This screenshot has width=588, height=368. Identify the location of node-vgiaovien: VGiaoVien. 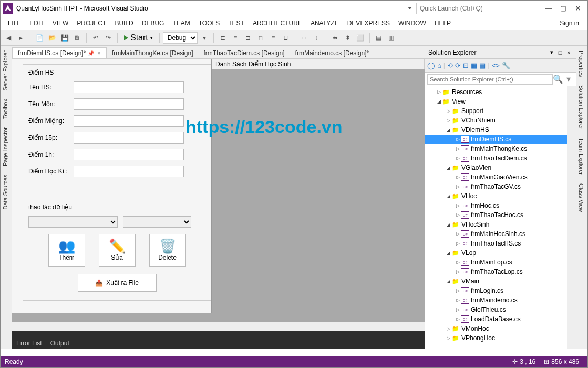
(500, 168).